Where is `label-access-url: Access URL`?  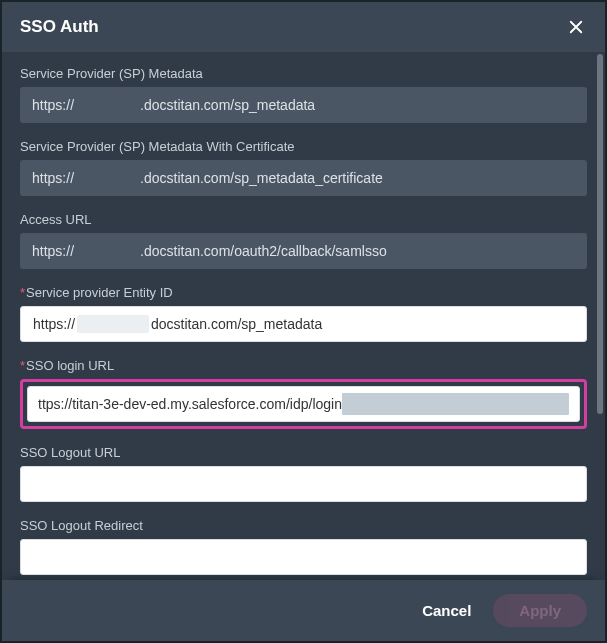 label-access-url: Access URL is located at coordinates (304, 220).